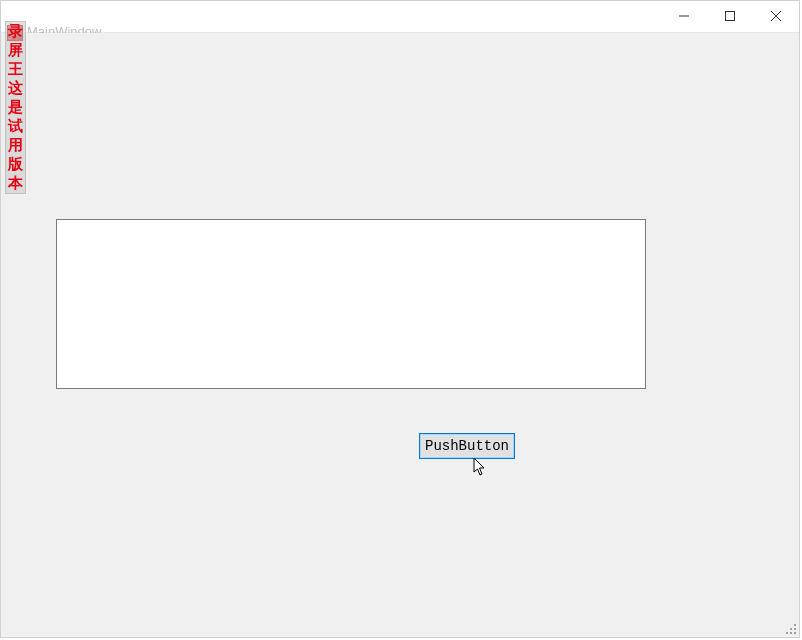 Image resolution: width=802 pixels, height=640 pixels. What do you see at coordinates (16, 108) in the screenshot?
I see `watermark-overlay: 录屏王 这是试用版本` at bounding box center [16, 108].